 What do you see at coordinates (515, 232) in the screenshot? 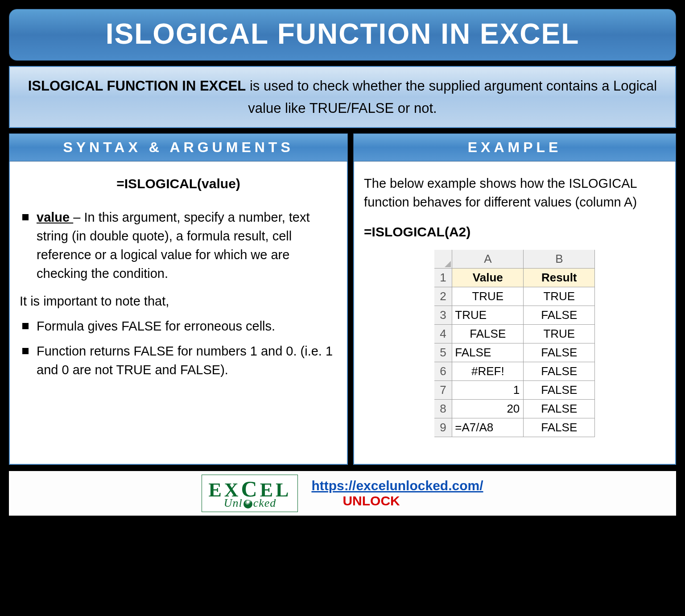
I see `example-formula: =ISLOGICAL(A2)` at bounding box center [515, 232].